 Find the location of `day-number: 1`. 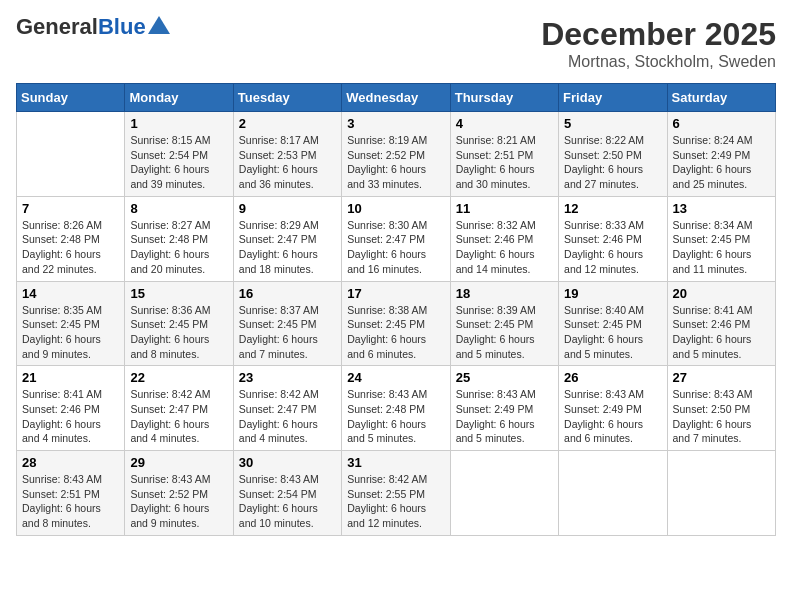

day-number: 1 is located at coordinates (178, 124).